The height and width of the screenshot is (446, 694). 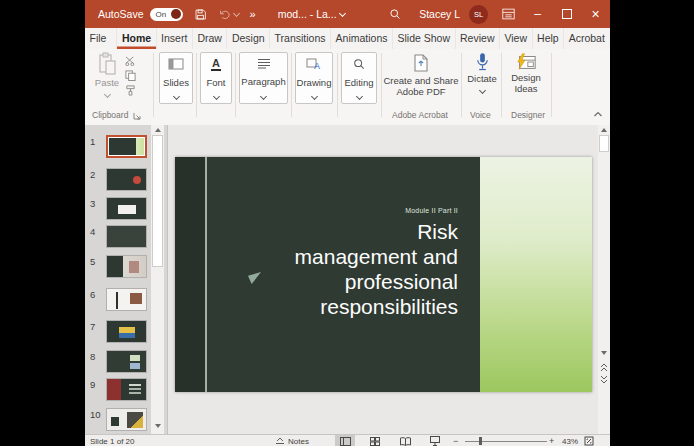 I want to click on tab-slide-show: Slide Show, so click(x=424, y=38).